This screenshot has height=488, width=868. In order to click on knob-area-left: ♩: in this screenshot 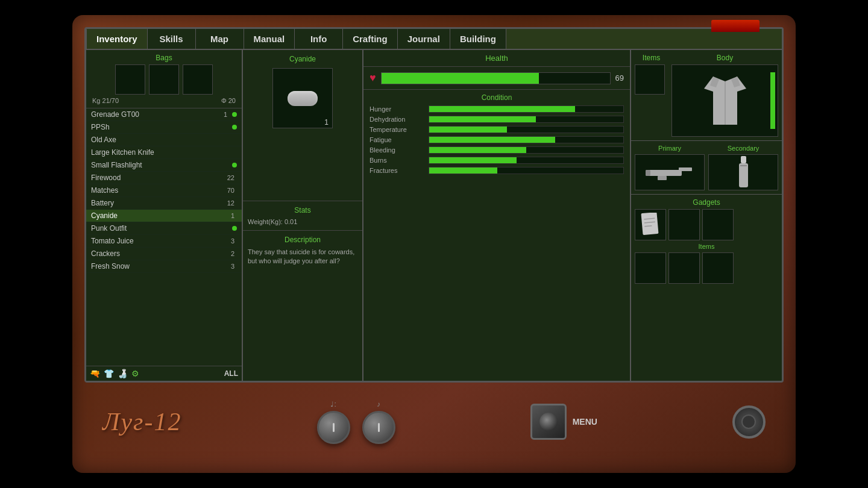, I will do `click(334, 422)`.